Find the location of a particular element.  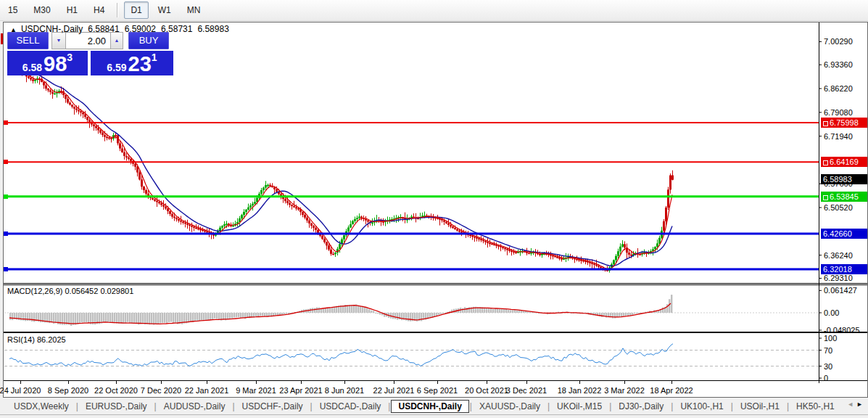

axis-price-badge: 6.75998 is located at coordinates (844, 123).